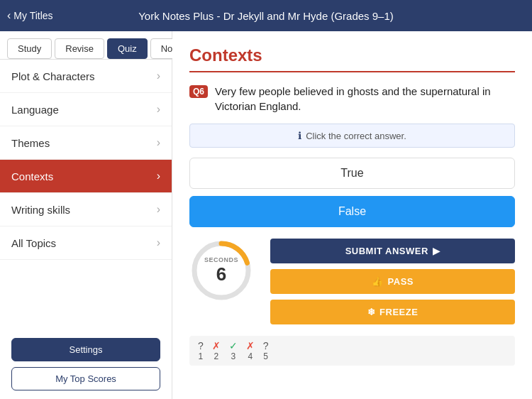 This screenshot has width=532, height=399. Describe the element at coordinates (216, 356) in the screenshot. I see `score-num-2: 2` at that location.